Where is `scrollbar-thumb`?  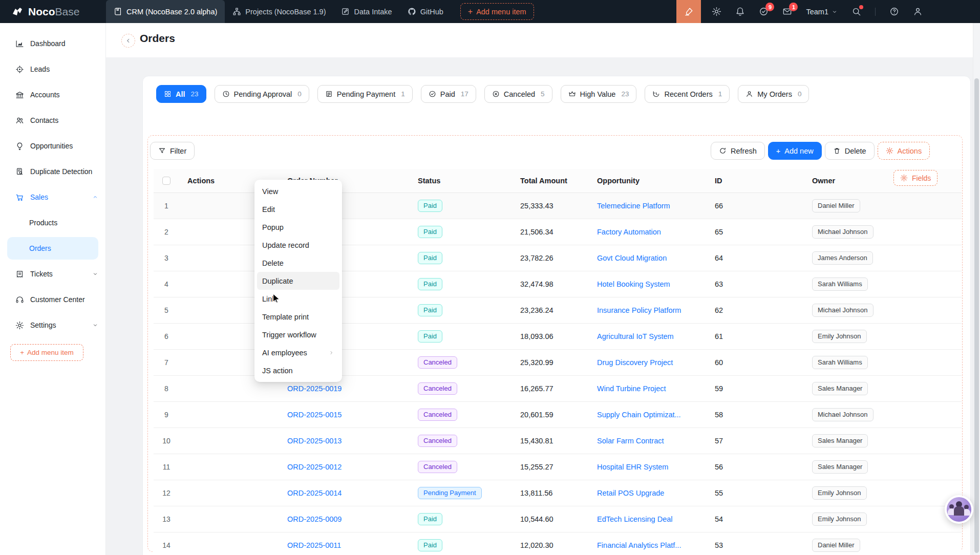 scrollbar-thumb is located at coordinates (977, 315).